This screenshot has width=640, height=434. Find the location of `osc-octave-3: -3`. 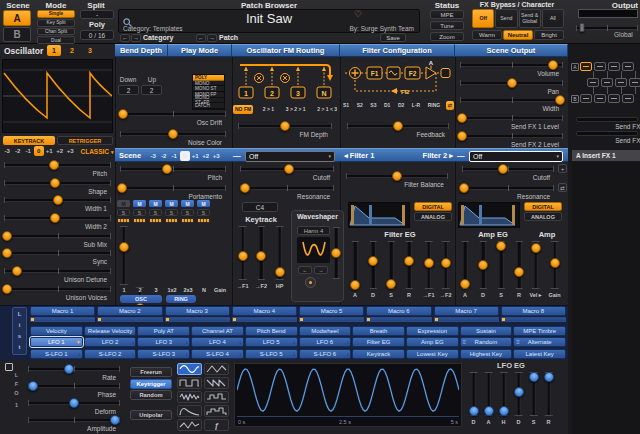

osc-octave-3: -3 is located at coordinates (8, 151).